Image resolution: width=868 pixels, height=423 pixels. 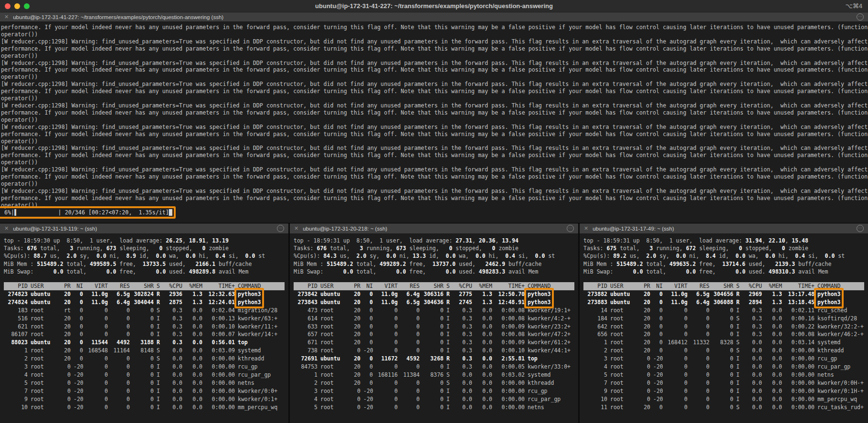 What do you see at coordinates (67, 310) in the screenshot?
I see `cell-value: rt` at bounding box center [67, 310].